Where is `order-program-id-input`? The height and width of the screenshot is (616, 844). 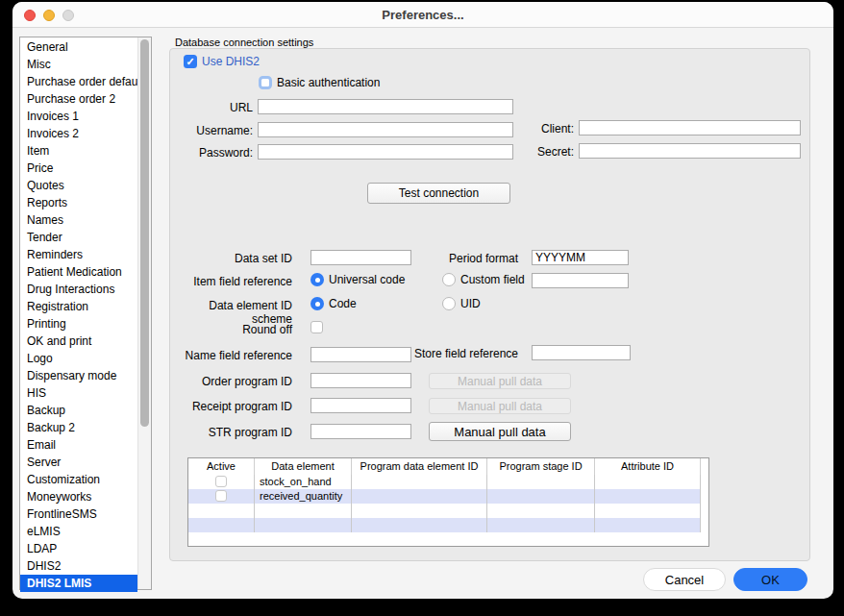 order-program-id-input is located at coordinates (361, 381).